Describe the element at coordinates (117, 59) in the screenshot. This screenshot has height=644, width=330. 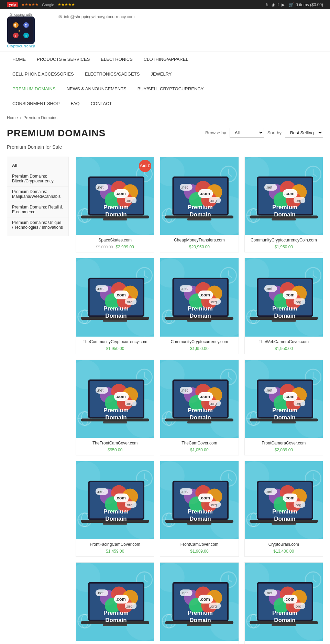
I see `nav-electronics: ELECTRONICS` at that location.